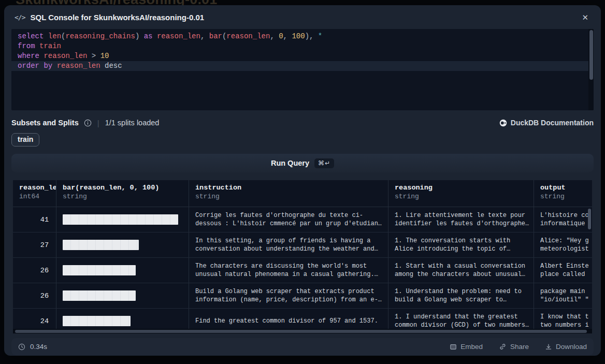 The width and height of the screenshot is (605, 364). Describe the element at coordinates (563, 215) in the screenshot. I see `cell-line: L'histoire co` at that location.